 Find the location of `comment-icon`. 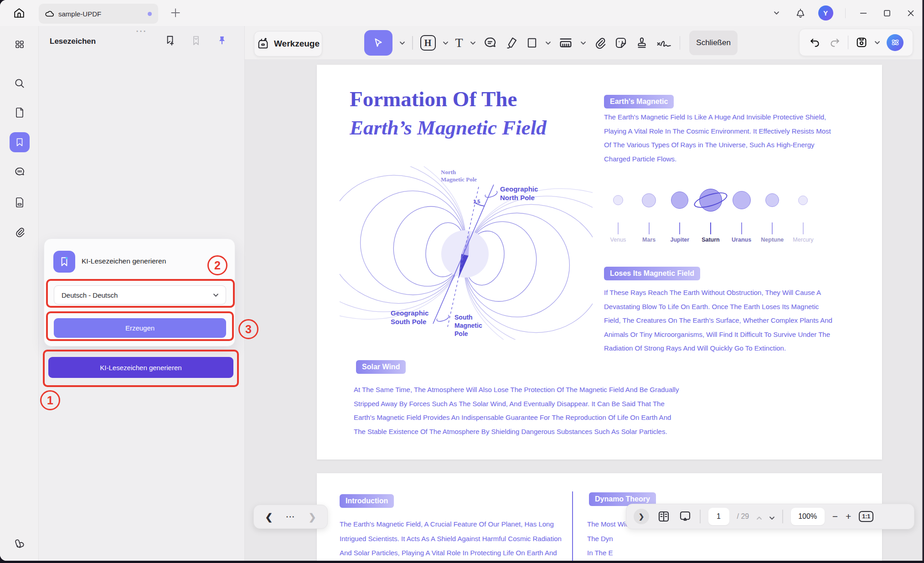

comment-icon is located at coordinates (20, 172).